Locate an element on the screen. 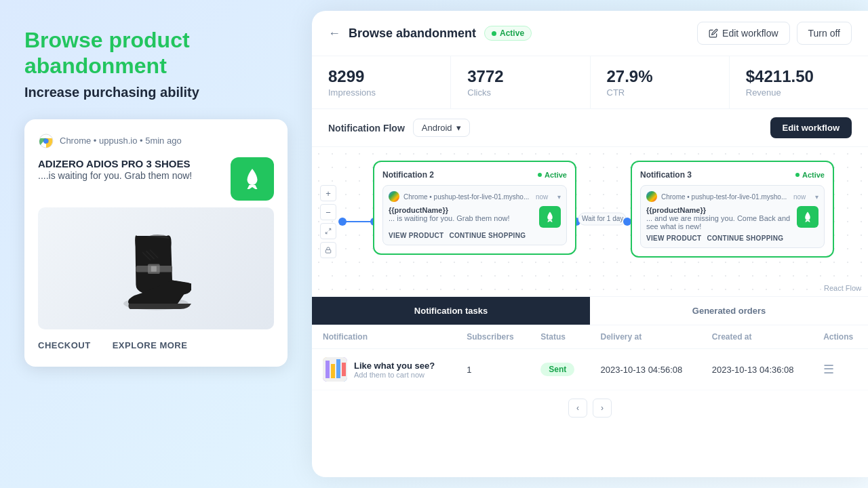 This screenshot has height=488, width=868. top-bar-right: Edit workflow Turn off is located at coordinates (774, 33).